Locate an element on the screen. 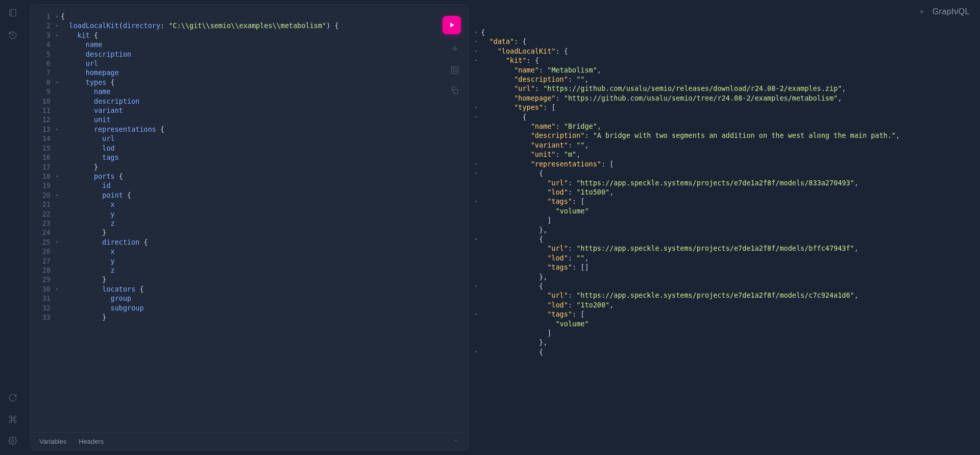 The image size is (980, 455). editor-toolbar is located at coordinates (455, 70).